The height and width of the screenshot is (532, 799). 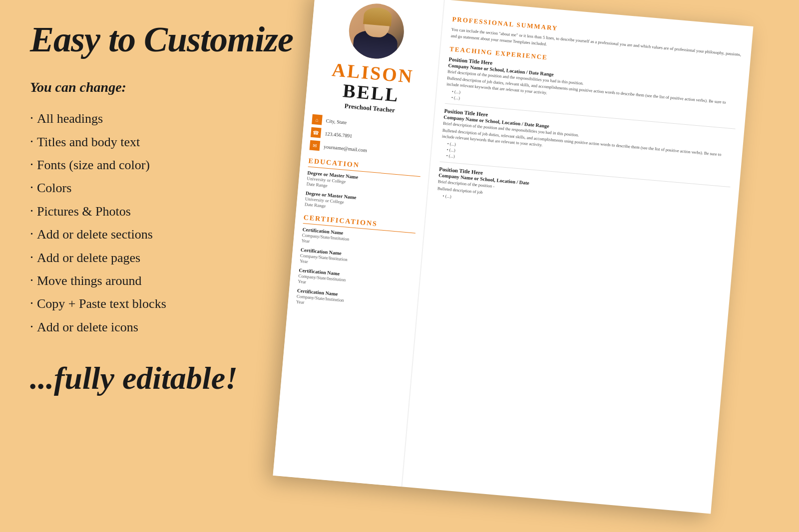 I want to click on photo-hair, so click(x=378, y=16).